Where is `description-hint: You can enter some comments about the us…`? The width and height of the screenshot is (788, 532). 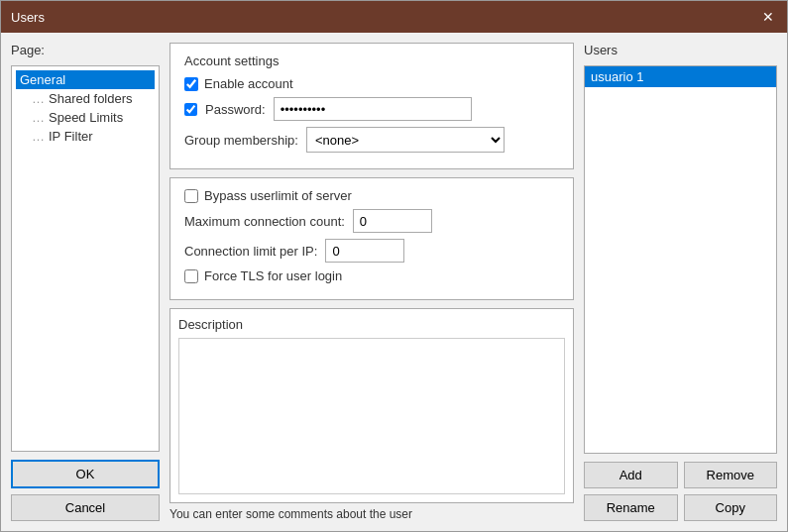
description-hint: You can enter some comments about the us… is located at coordinates (372, 514).